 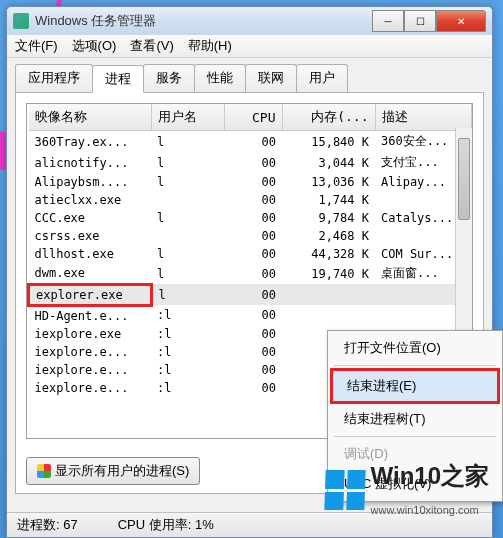 I want to click on menu-options: 选项(O), so click(x=94, y=46).